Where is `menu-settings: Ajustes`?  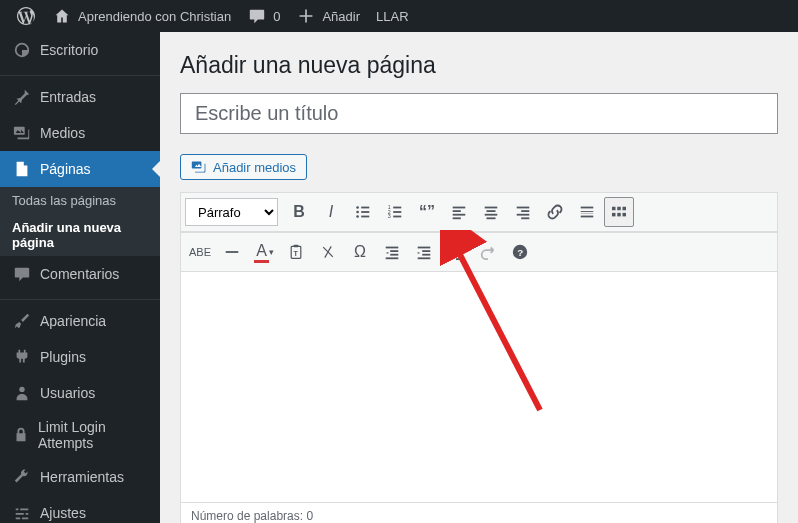
menu-settings: Ajustes is located at coordinates (80, 509).